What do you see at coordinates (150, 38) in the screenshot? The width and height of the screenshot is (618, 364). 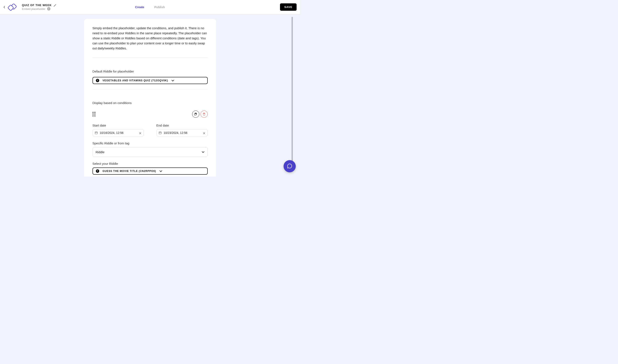 I see `intro-text: Simply embed the placeholder, update the…` at bounding box center [150, 38].